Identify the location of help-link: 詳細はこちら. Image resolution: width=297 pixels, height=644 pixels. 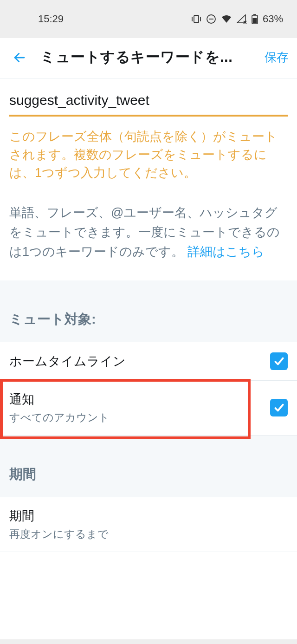
(226, 252).